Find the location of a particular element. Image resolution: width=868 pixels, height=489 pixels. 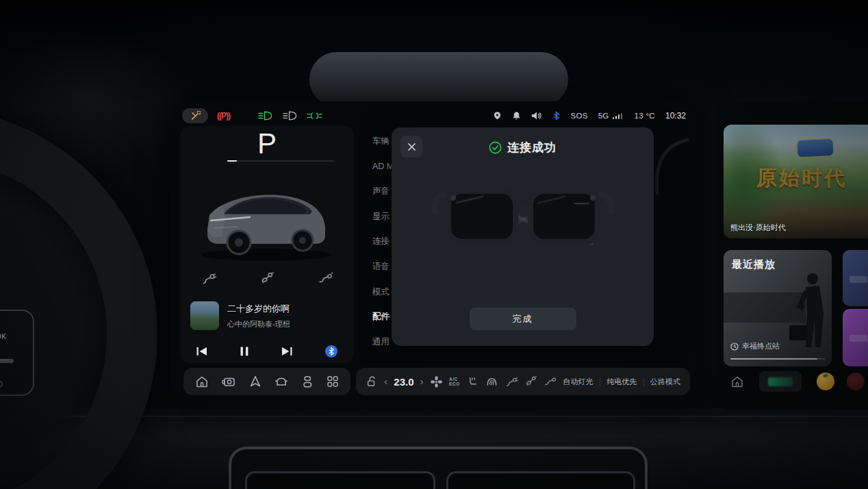

success-check-icon is located at coordinates (496, 148).